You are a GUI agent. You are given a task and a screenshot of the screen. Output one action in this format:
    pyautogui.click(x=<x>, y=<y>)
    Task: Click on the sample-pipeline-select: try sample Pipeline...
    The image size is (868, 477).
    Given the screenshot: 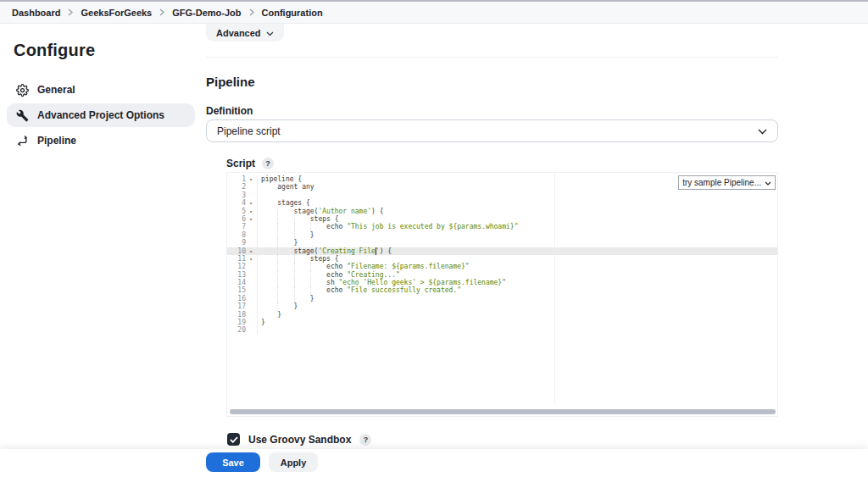 What is the action you would take?
    pyautogui.click(x=727, y=183)
    